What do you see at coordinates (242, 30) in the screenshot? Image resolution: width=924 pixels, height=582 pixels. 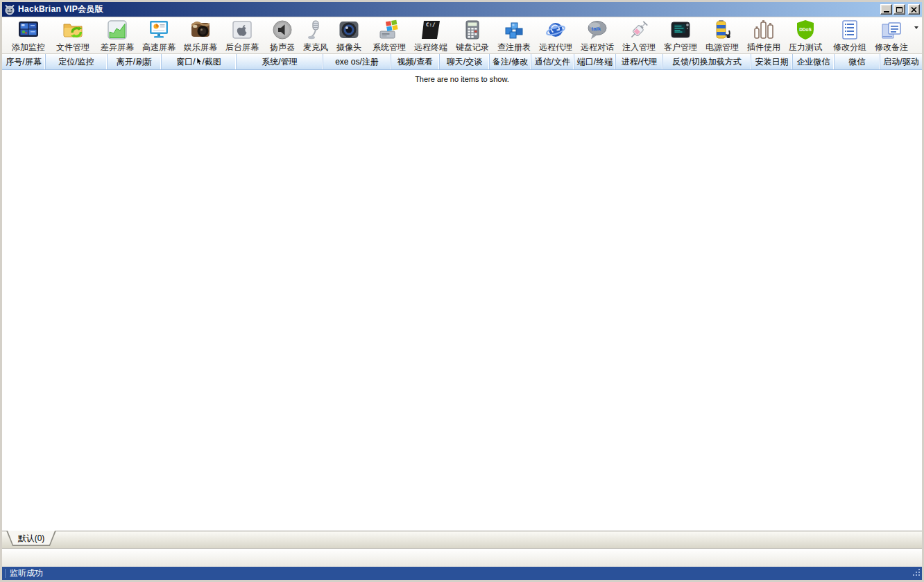 I see `background-screen-icon` at bounding box center [242, 30].